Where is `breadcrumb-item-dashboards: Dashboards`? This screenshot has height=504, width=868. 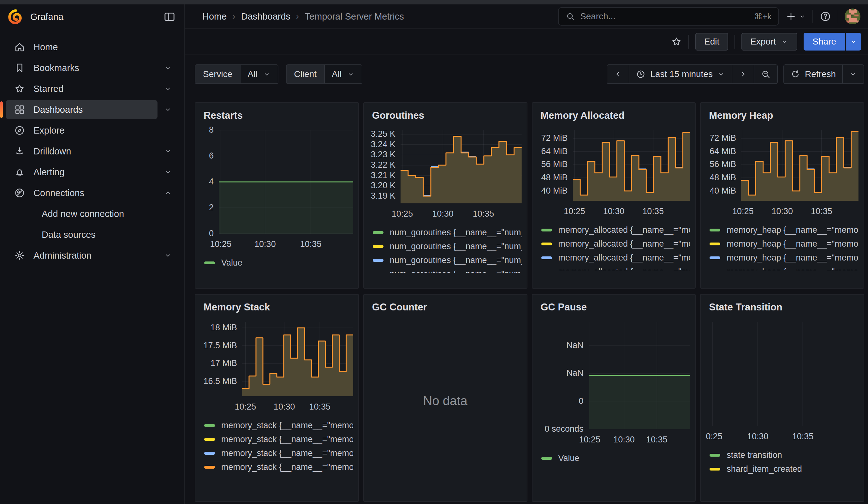
breadcrumb-item-dashboards: Dashboards is located at coordinates (266, 17).